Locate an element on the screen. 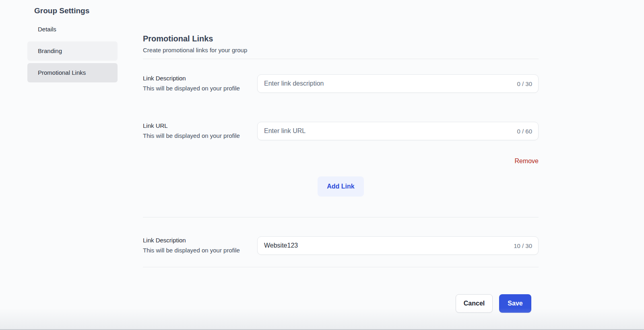  link-description-2-row: Link Description This will be displayed … is located at coordinates (341, 246).